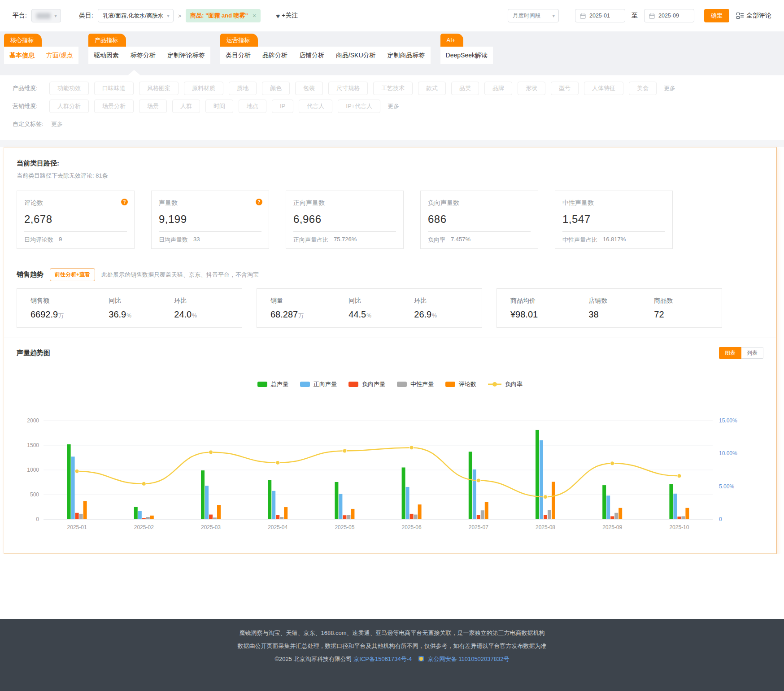 The image size is (784, 691). I want to click on stat-foot-value: 33, so click(196, 240).